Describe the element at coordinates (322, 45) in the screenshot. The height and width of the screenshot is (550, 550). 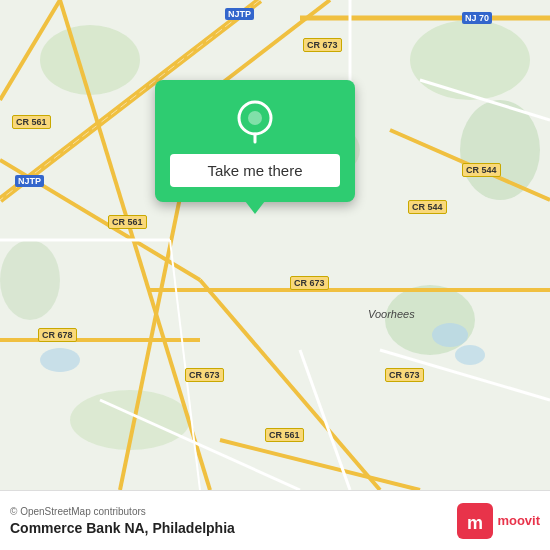
I see `label-cr673-top: CR 673` at that location.